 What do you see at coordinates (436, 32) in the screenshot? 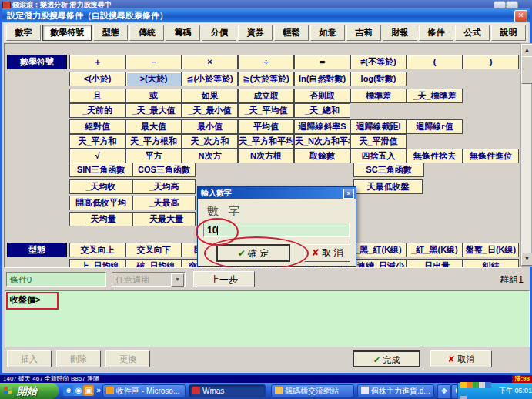
I see `tab-條件: 條件` at bounding box center [436, 32].